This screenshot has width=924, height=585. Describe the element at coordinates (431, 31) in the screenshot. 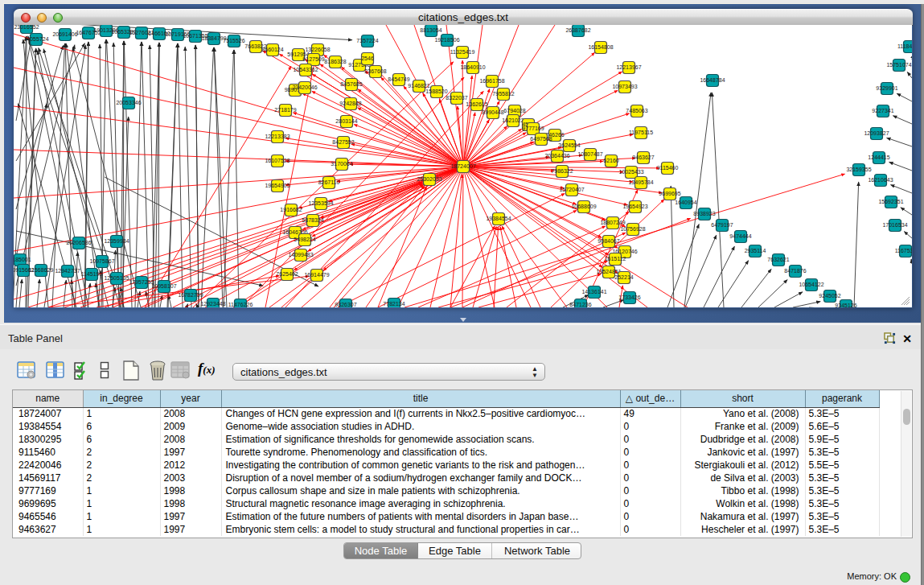

I see `svg-text: 8813054` at that location.